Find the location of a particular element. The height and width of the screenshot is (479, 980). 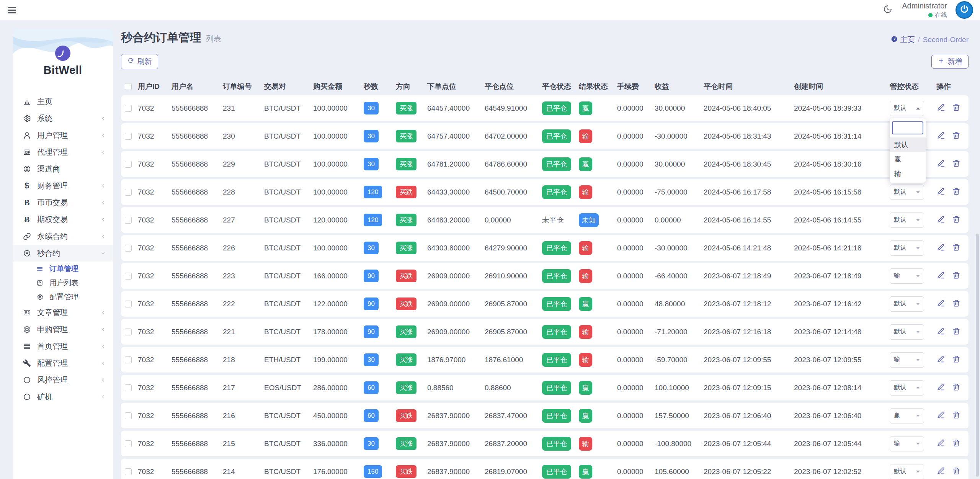

sidebar-subitem-订单管理: 订单管理 is located at coordinates (63, 269).